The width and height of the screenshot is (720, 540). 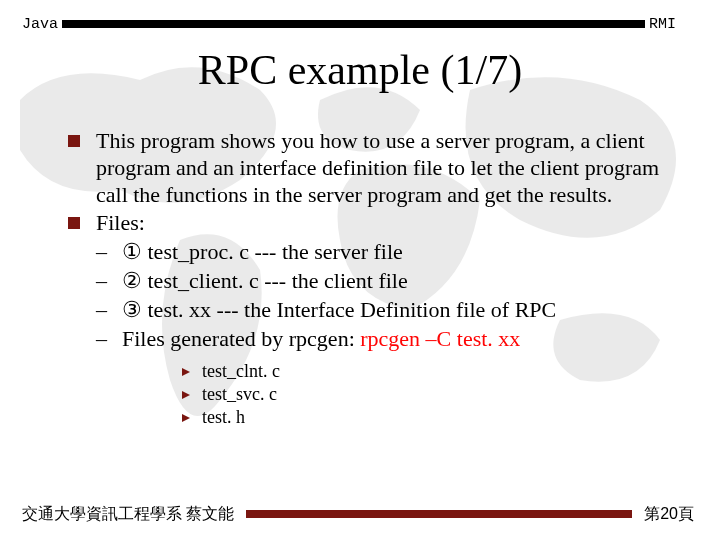 What do you see at coordinates (366, 252) in the screenshot?
I see `bullet-file-1: –① test_proc. c --- the server file` at bounding box center [366, 252].